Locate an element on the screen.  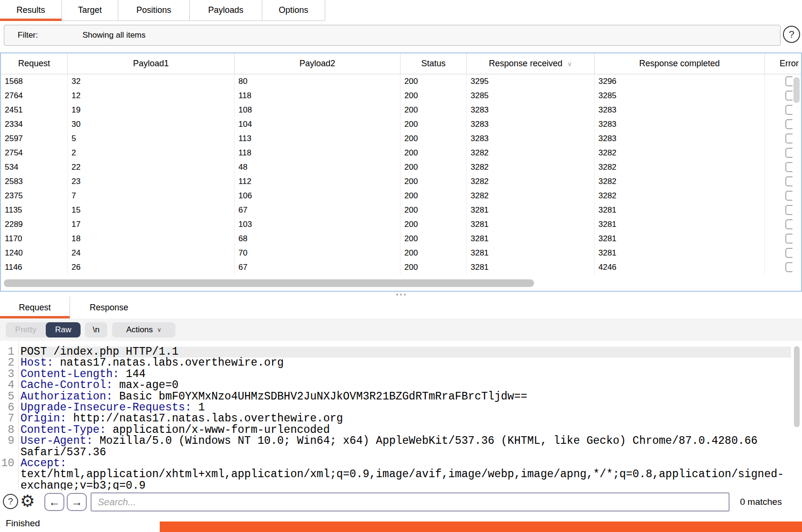
cell-response-received: 3285 is located at coordinates (531, 96).